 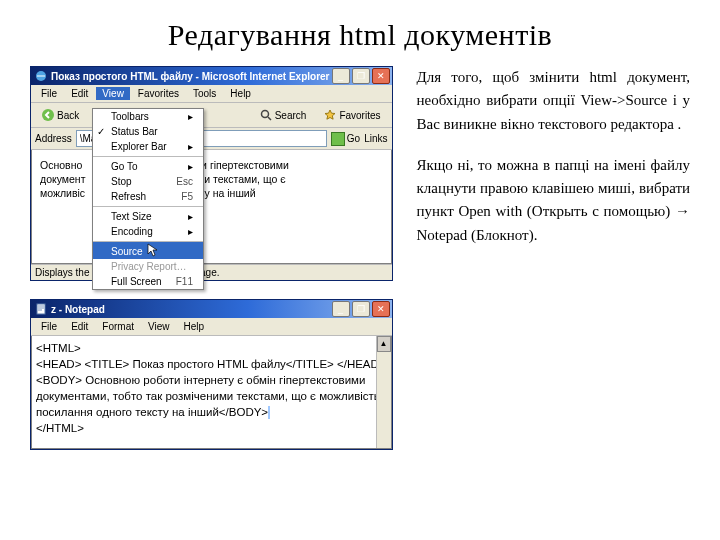 What do you see at coordinates (212, 94) in the screenshot?
I see `ie-menubar: FileEditViewFavoritesToolsHelp` at bounding box center [212, 94].